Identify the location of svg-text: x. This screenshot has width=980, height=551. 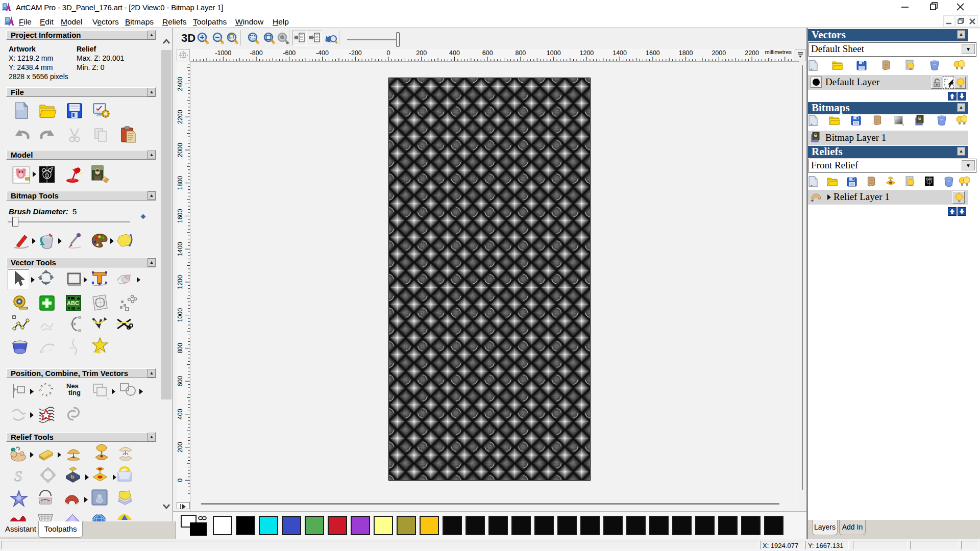
(46, 396).